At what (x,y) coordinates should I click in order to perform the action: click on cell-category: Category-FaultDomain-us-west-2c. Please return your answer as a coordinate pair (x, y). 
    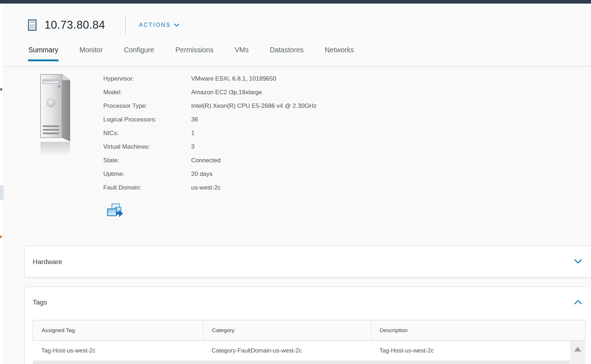
    Looking at the image, I should click on (287, 350).